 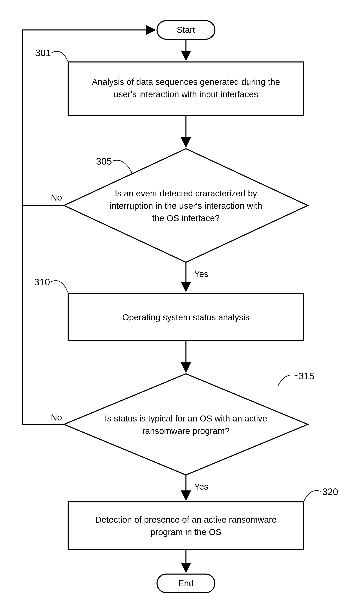 I want to click on ref-315-curve, so click(x=288, y=381).